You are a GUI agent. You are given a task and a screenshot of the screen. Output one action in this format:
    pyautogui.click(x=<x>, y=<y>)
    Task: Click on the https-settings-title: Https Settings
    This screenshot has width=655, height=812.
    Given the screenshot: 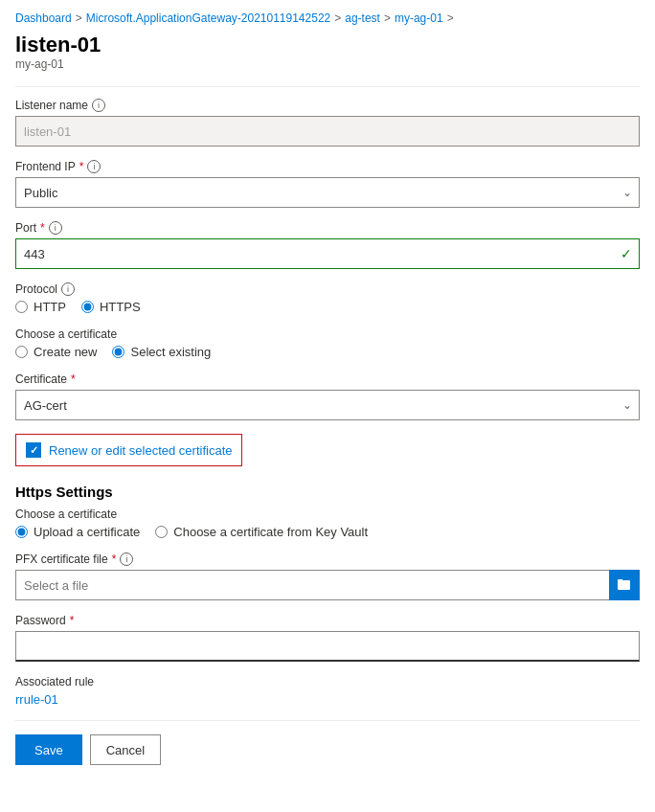 What is the action you would take?
    pyautogui.click(x=328, y=492)
    